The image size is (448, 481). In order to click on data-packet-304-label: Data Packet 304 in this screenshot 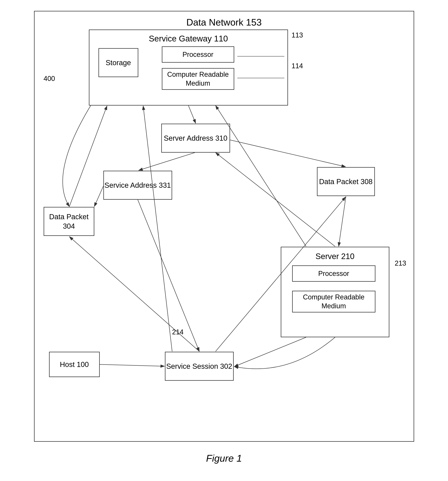, I will do `click(69, 221)`.